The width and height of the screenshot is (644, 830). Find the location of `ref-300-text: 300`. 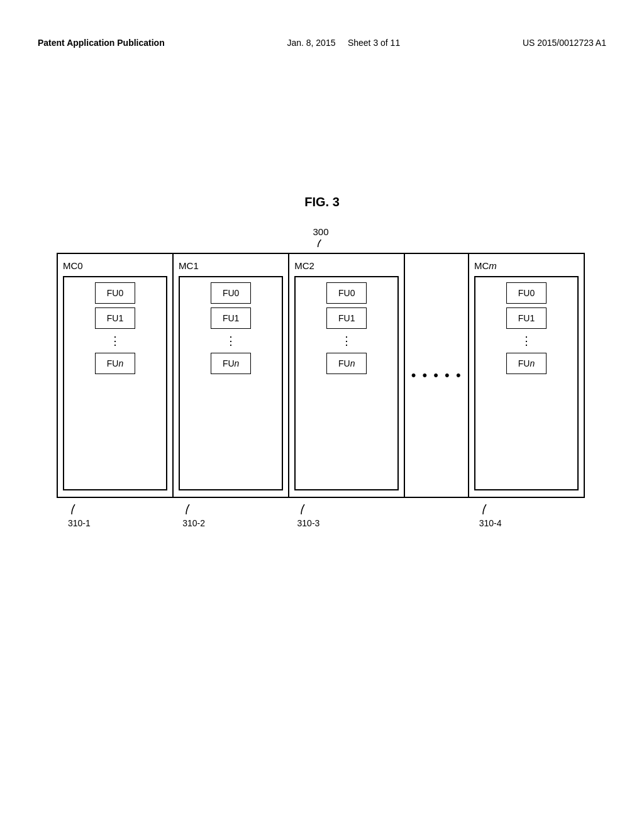

ref-300-text: 300 is located at coordinates (321, 231).